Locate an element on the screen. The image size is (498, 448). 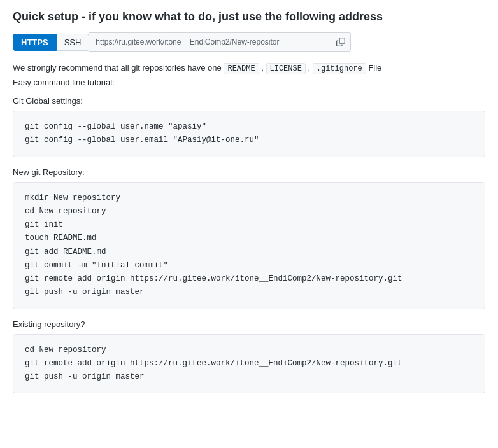
comma1: , is located at coordinates (262, 67).